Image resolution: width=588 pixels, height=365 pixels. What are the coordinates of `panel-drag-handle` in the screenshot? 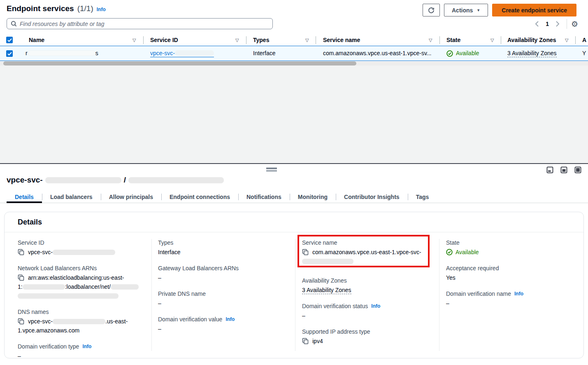 It's located at (272, 170).